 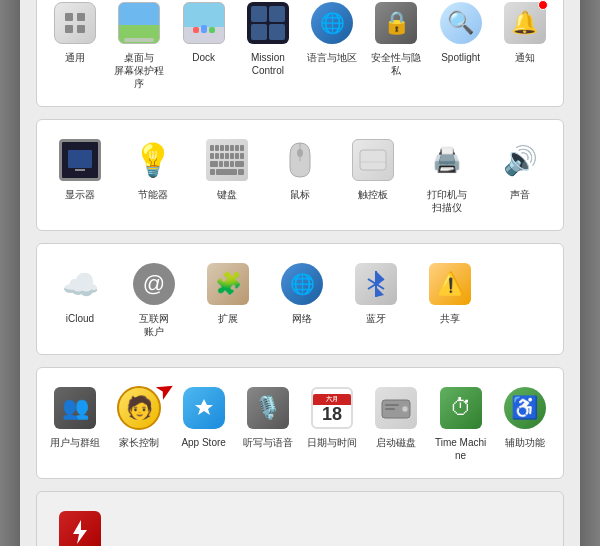 What do you see at coordinates (302, 299) in the screenshot?
I see `sidebar-item-network: 🌐 网络` at bounding box center [302, 299].